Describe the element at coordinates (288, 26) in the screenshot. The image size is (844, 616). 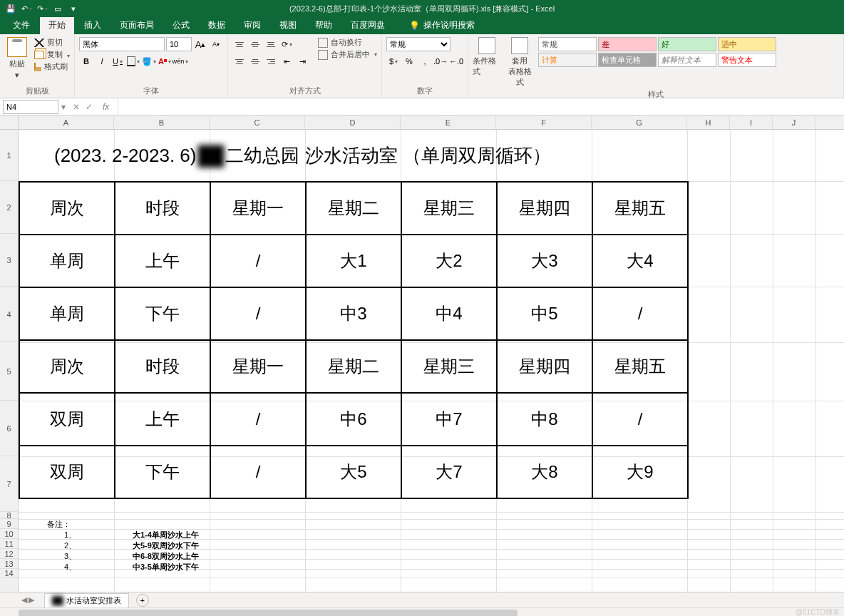
I see `tab-view: 视图` at that location.